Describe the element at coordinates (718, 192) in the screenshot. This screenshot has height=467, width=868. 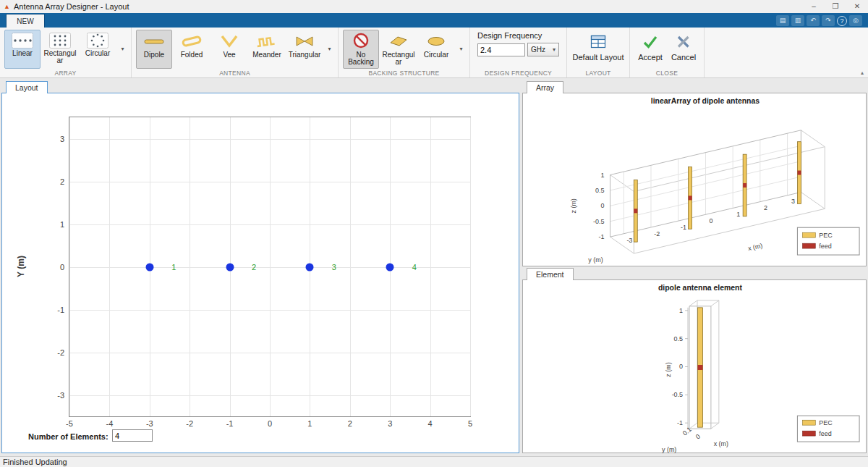
I see `dipole-antennas` at that location.